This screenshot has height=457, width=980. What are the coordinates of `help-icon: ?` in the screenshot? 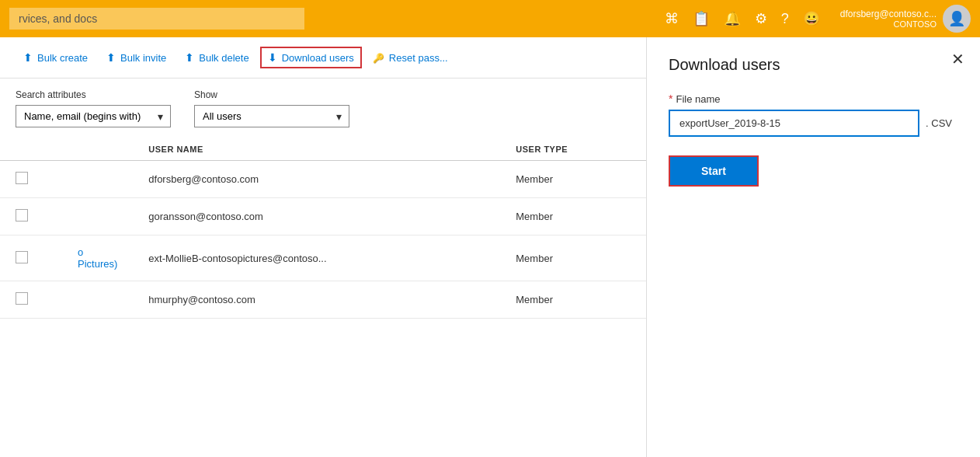 It's located at (785, 19).